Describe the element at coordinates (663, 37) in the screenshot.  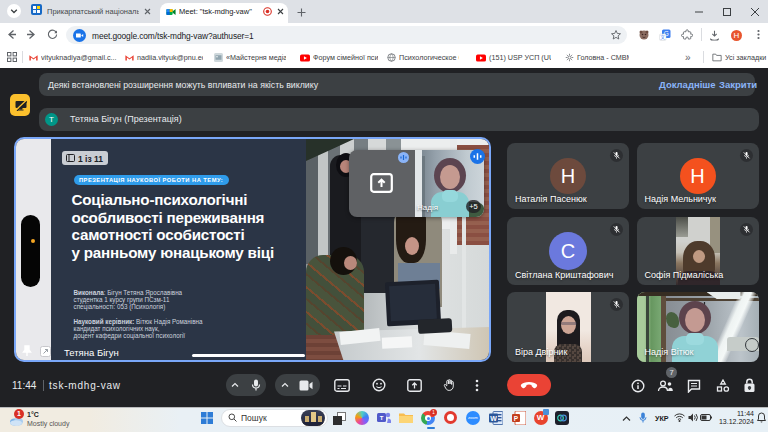
I see `svg-text: 文` at that location.